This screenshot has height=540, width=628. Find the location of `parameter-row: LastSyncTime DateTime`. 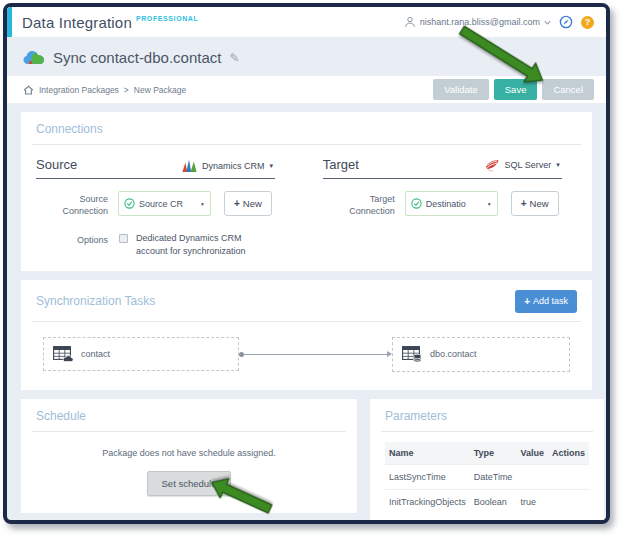

parameter-row: LastSyncTime DateTime is located at coordinates (487, 476).